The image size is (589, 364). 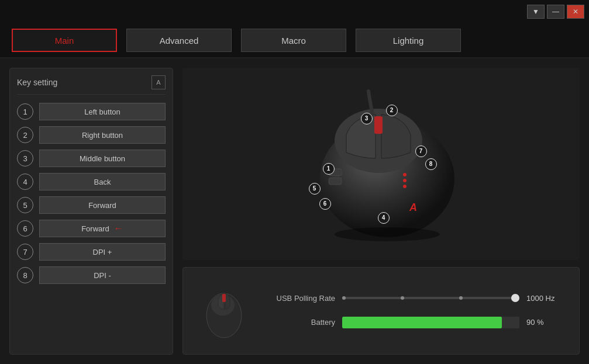 What do you see at coordinates (25, 275) in the screenshot?
I see `key-num-8: 8` at bounding box center [25, 275].